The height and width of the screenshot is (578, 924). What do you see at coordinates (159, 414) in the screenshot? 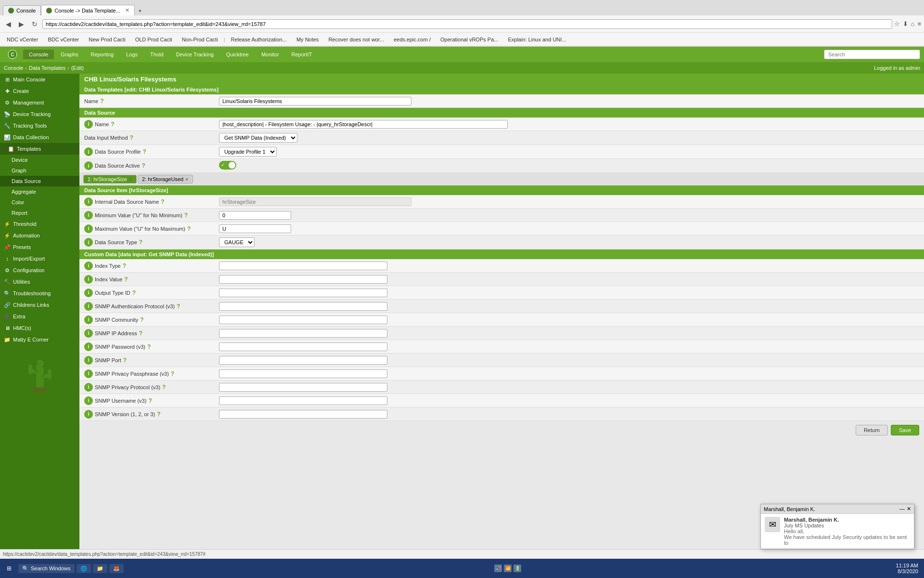
I see `custom-field-help-11: ?` at bounding box center [159, 414].